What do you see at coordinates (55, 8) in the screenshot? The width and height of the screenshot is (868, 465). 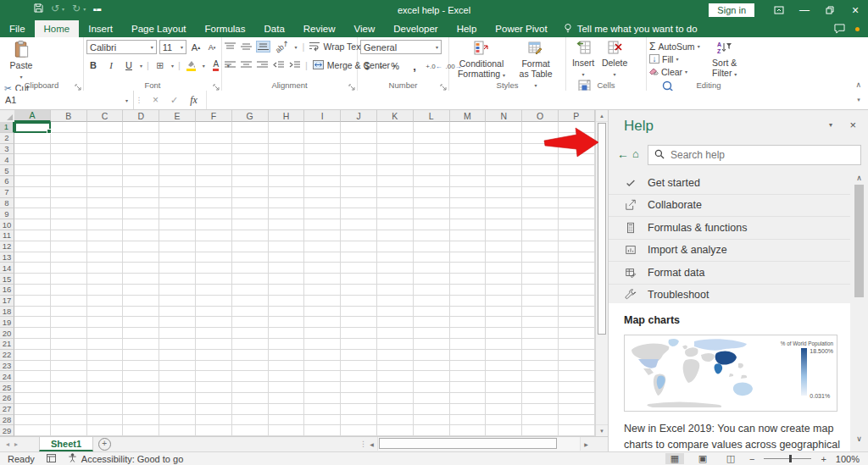 I see `undo-icon: ↺` at bounding box center [55, 8].